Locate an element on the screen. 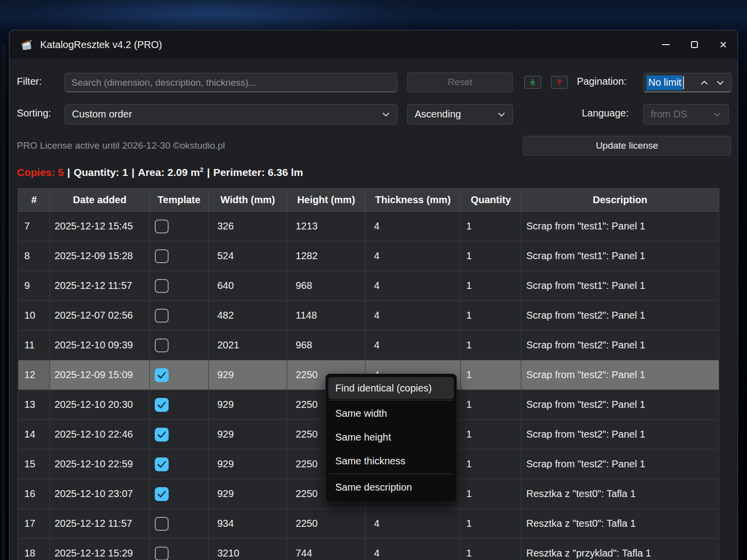  minimize-button is located at coordinates (666, 45).